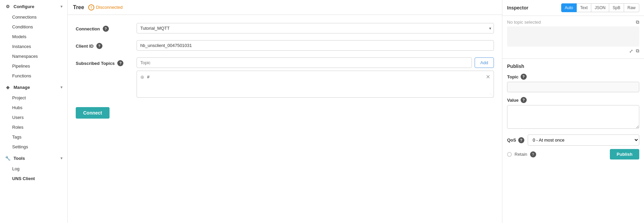 Image resolution: width=644 pixels, height=223 pixels. I want to click on publish-topic-label: Topic ?, so click(573, 77).